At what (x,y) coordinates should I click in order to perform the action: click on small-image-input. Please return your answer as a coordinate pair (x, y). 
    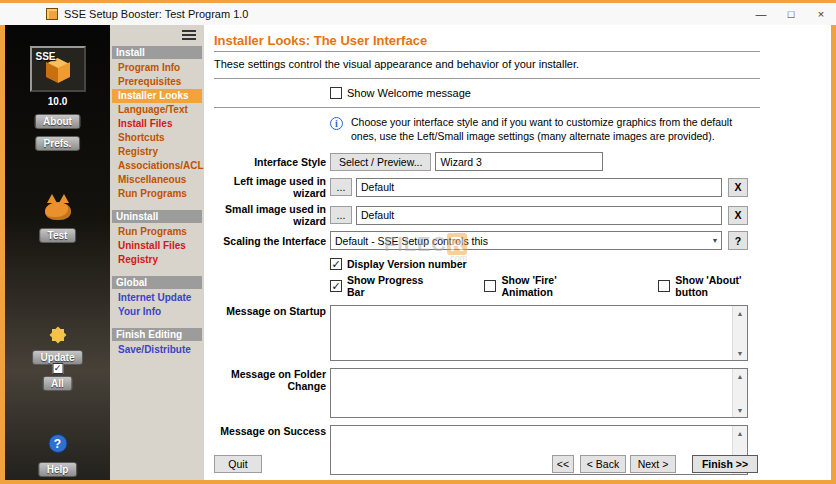
    Looking at the image, I should click on (539, 216).